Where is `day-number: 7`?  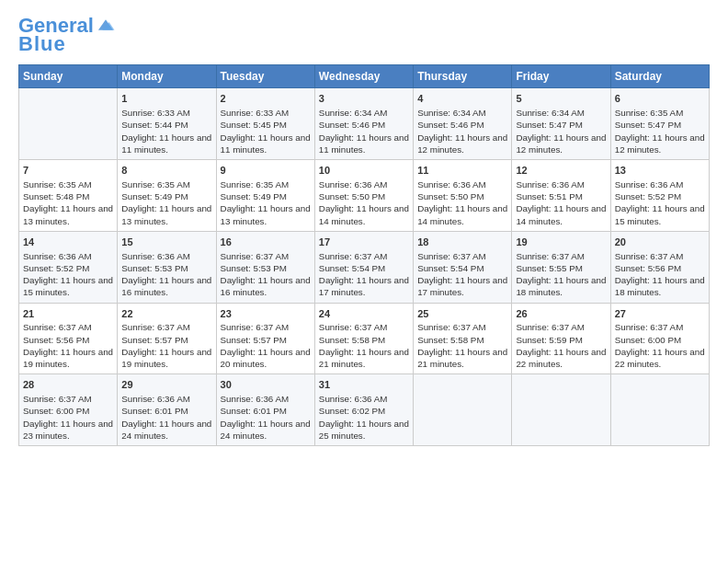
day-number: 7 is located at coordinates (68, 171).